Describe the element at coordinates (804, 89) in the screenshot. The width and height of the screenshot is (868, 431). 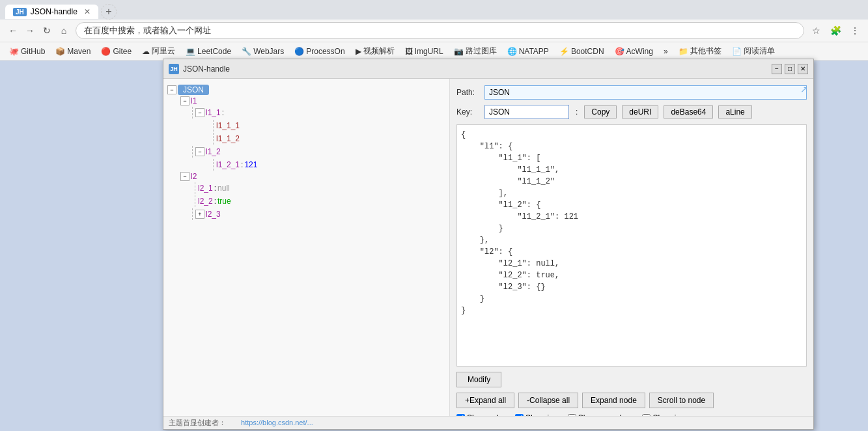
I see `corner-arrow-icon: ↗` at that location.